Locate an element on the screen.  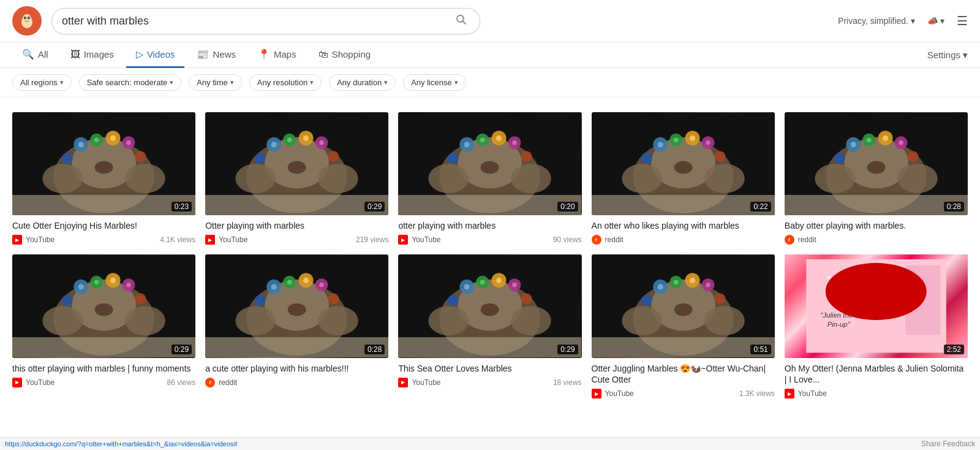
filter-resolution: Any resolution ▾ is located at coordinates (285, 82).